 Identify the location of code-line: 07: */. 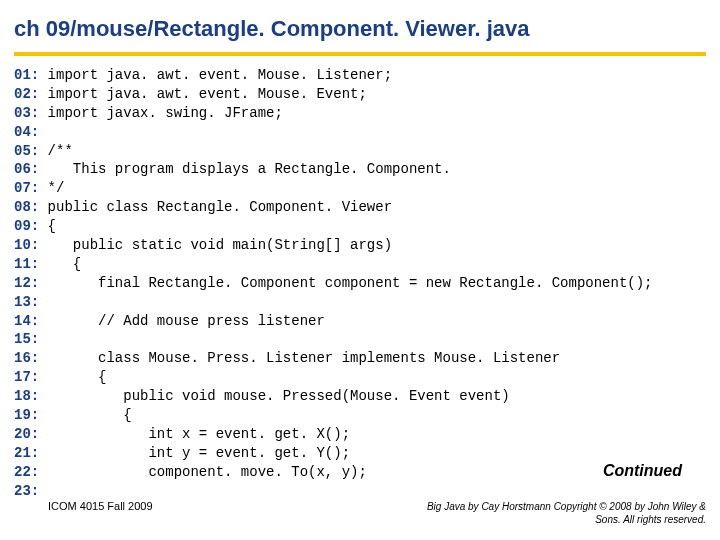
(360, 188).